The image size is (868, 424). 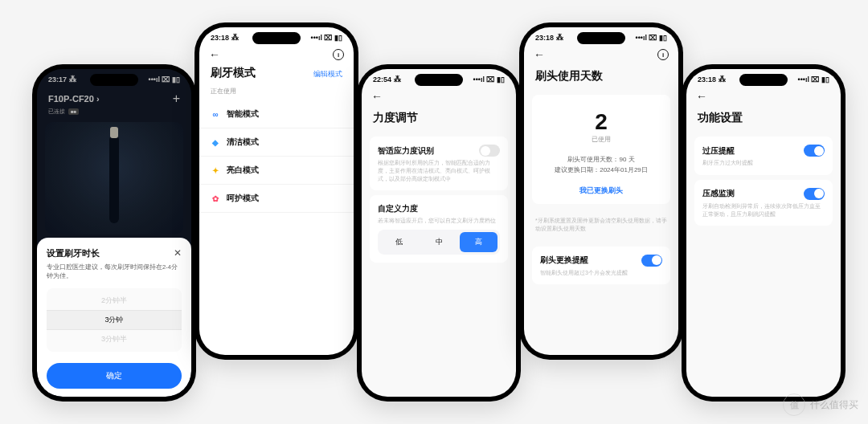 I want to click on days-used-value: 2, so click(x=601, y=122).